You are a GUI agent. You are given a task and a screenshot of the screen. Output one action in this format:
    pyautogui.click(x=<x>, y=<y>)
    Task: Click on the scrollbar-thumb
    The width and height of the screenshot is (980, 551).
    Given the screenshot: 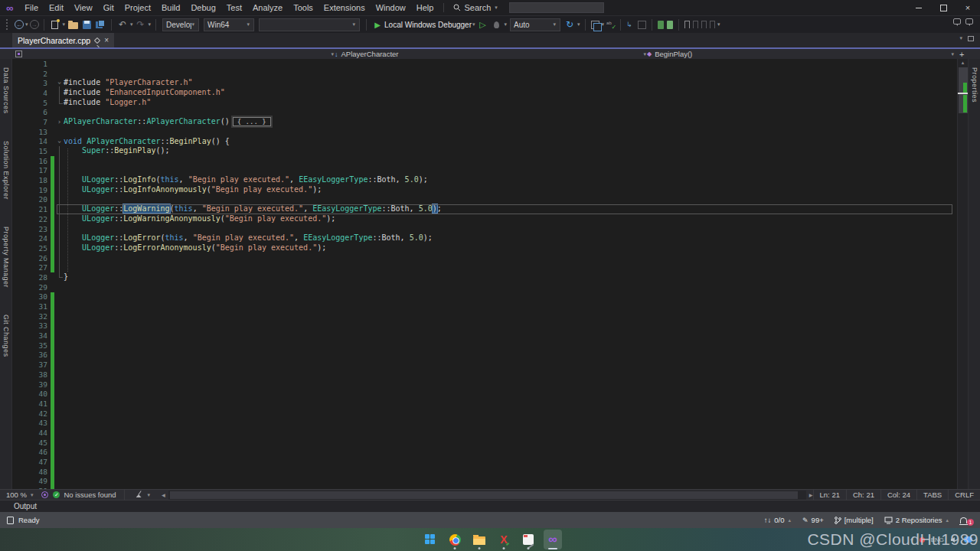 What is the action you would take?
    pyautogui.click(x=484, y=495)
    